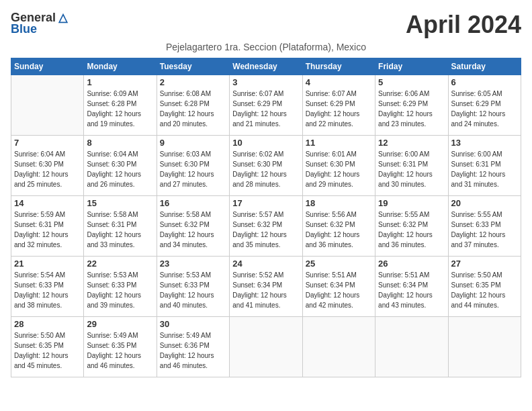 This screenshot has height=411, width=532. What do you see at coordinates (485, 82) in the screenshot?
I see `day-number: 6` at bounding box center [485, 82].